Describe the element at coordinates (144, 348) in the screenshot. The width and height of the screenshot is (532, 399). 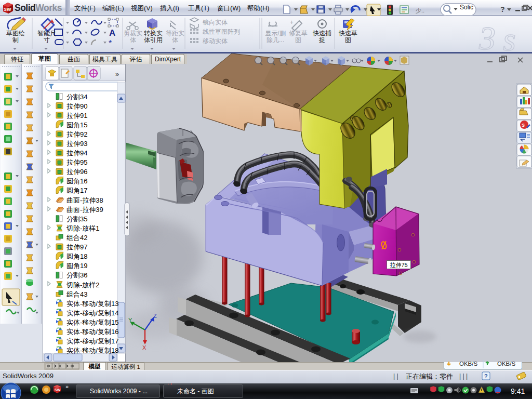
I see `svg-text: X` at that location.